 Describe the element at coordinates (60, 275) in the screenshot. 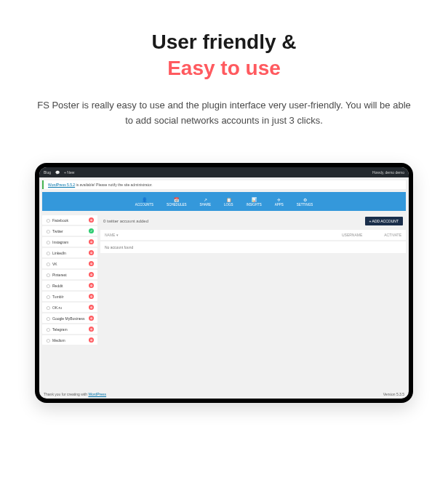

I see `network-name: Pinterest` at that location.